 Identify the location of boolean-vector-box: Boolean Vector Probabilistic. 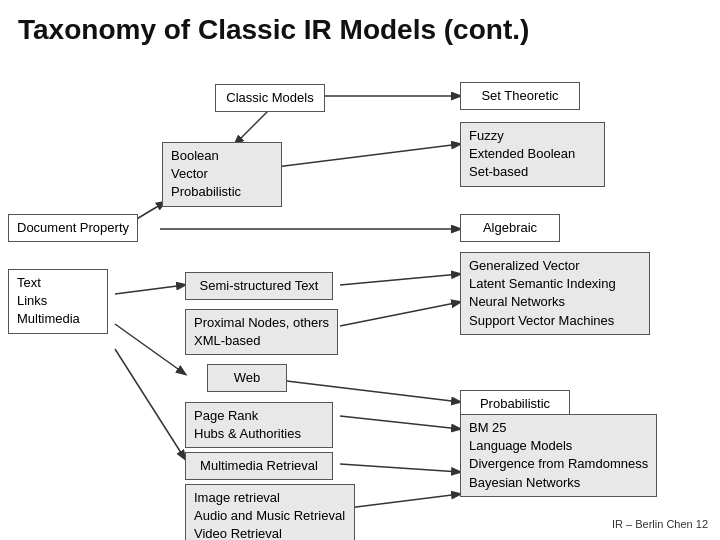
(222, 174).